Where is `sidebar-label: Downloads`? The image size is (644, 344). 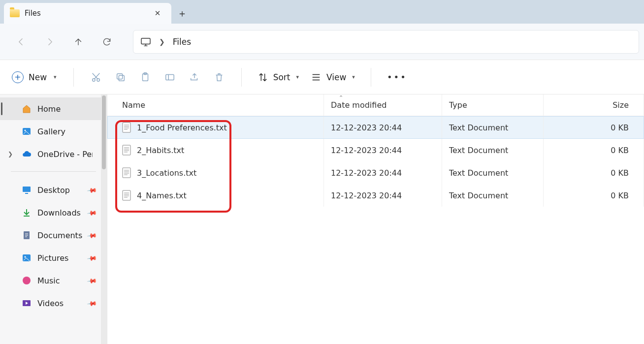 sidebar-label: Downloads is located at coordinates (59, 213).